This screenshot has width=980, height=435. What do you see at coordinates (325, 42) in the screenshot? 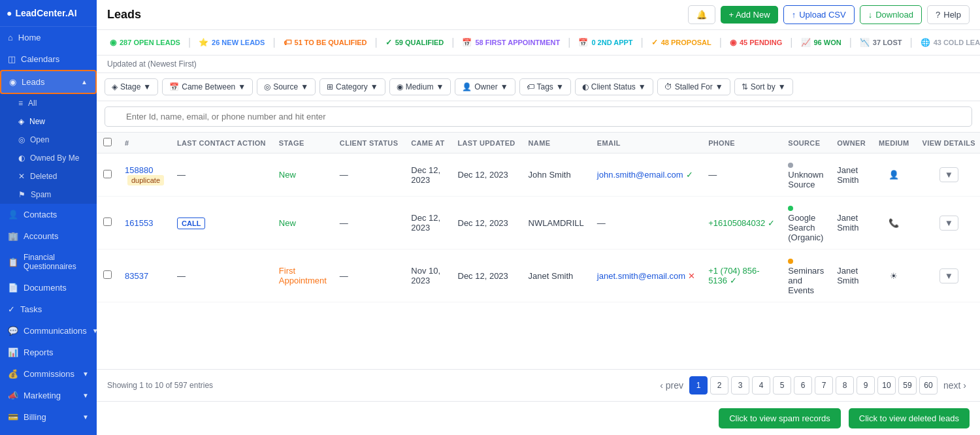
I see `stat-to-qualify: 🏷 51 TO BE QUALIFIED` at bounding box center [325, 42].